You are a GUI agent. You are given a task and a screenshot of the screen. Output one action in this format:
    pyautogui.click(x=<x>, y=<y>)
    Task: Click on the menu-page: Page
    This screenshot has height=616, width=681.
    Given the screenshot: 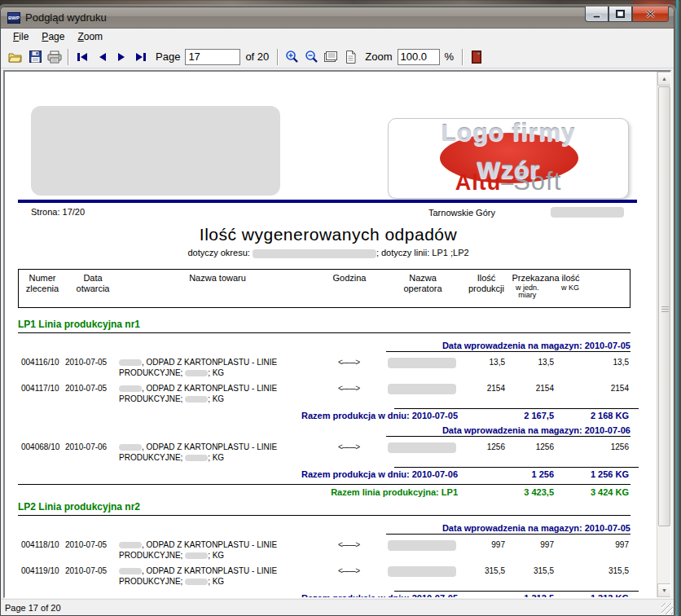 What is the action you would take?
    pyautogui.click(x=53, y=37)
    